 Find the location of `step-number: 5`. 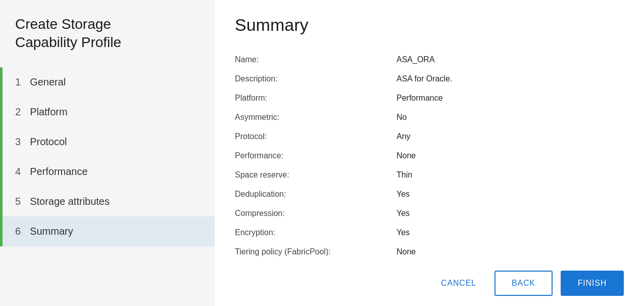

step-number: 5 is located at coordinates (18, 201).